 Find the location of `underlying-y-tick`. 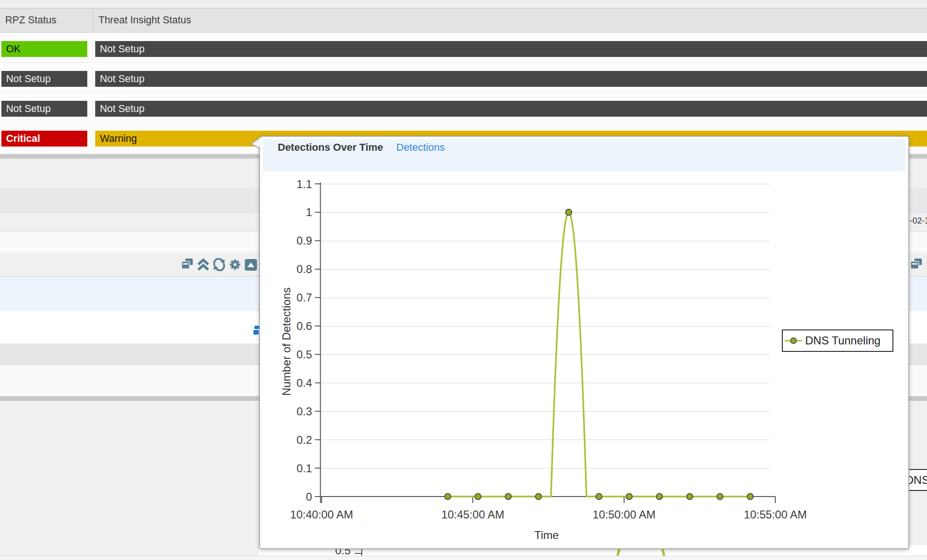

underlying-y-tick is located at coordinates (358, 553).